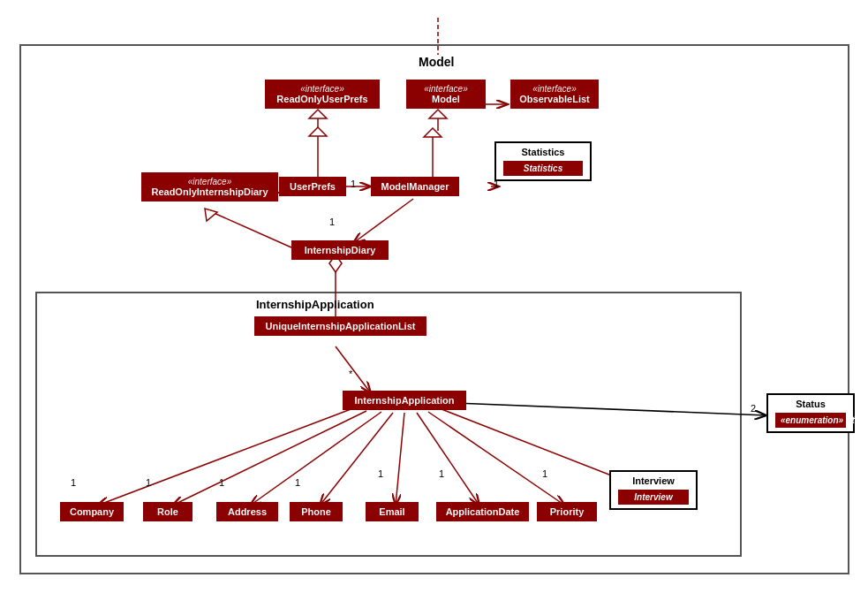 This screenshot has height=593, width=868. Describe the element at coordinates (341, 326) in the screenshot. I see `unique-list-box: UniqueInternshipApplicationList` at that location.